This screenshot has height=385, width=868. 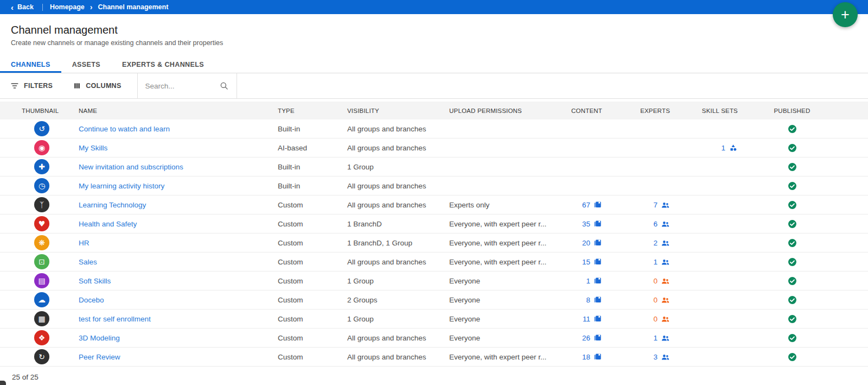 I want to click on grid-icon: ▦, so click(x=42, y=319).